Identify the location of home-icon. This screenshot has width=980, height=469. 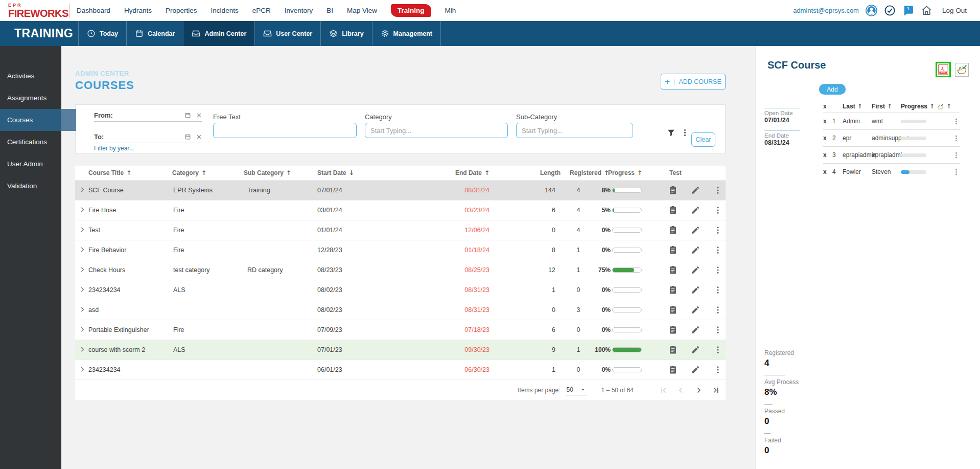
(927, 10).